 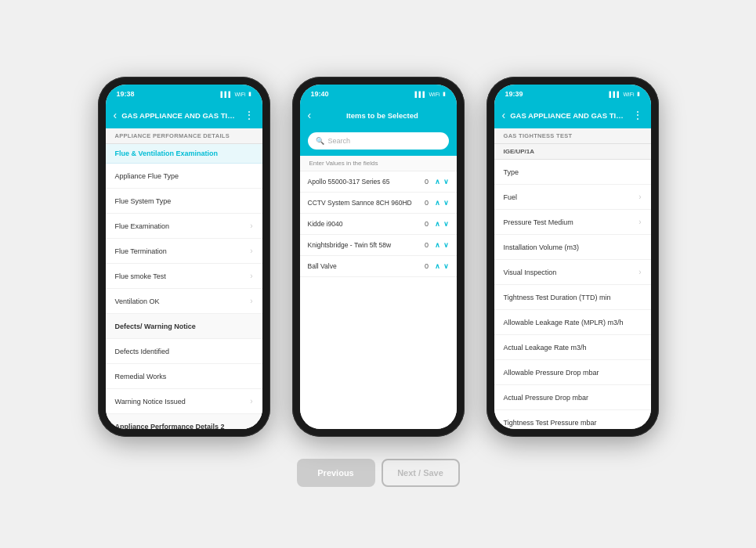 I want to click on list-item: Allowable Leakage Rate (MPLR) m3/h, so click(x=573, y=323).